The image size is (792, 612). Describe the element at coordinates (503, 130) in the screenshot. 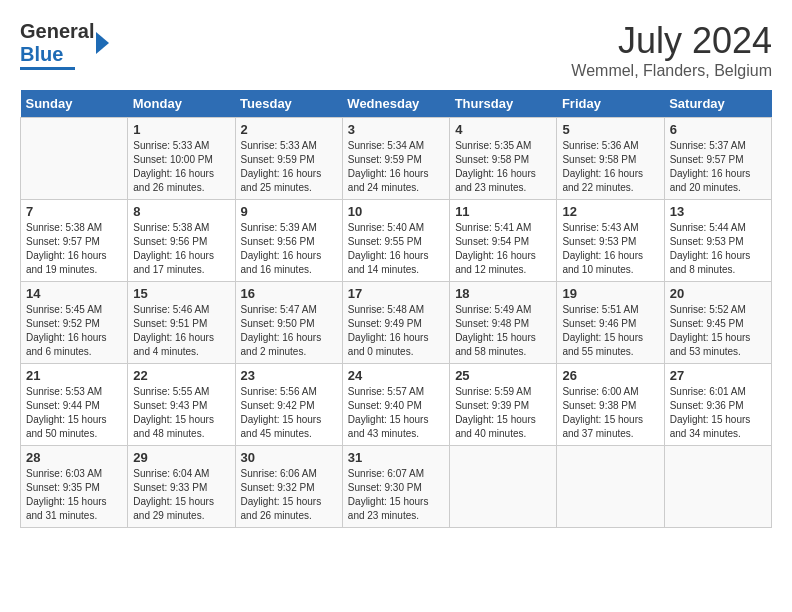

I see `day-number: 4` at that location.